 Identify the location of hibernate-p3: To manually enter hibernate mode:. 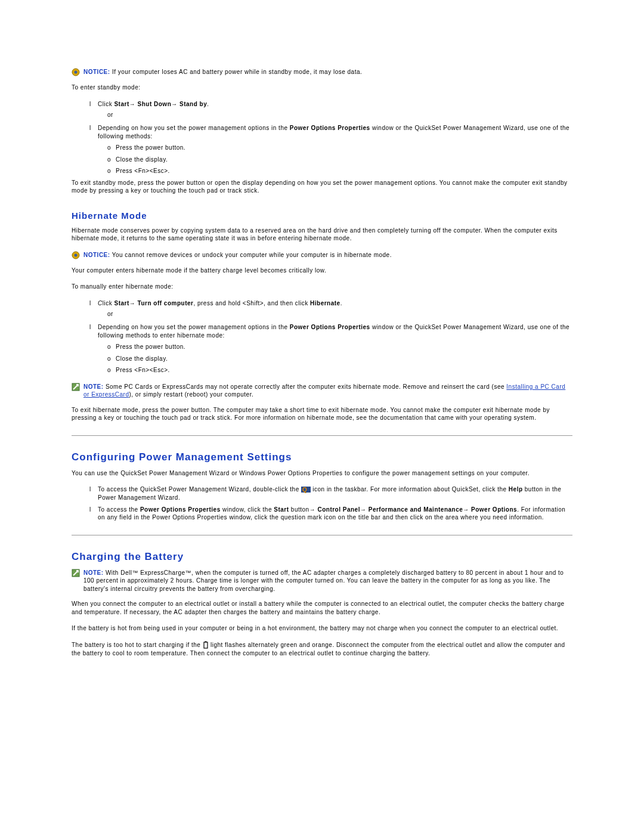
(322, 287).